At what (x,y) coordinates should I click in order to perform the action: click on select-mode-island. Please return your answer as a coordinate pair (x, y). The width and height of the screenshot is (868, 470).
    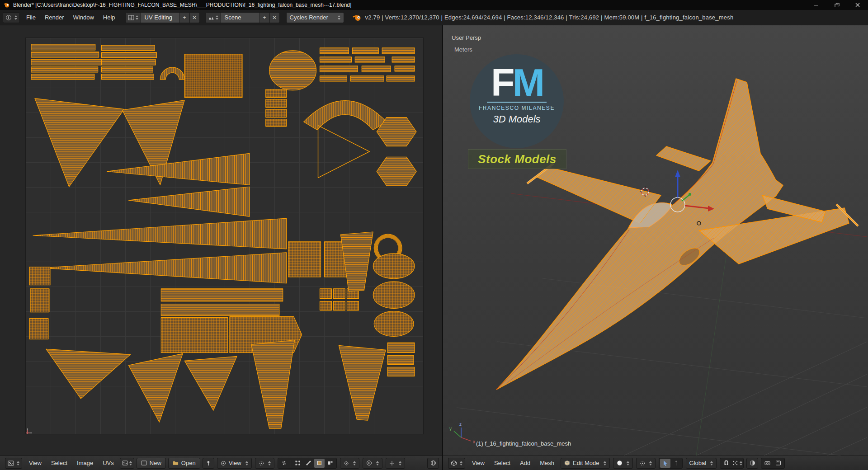
    Looking at the image, I should click on (330, 463).